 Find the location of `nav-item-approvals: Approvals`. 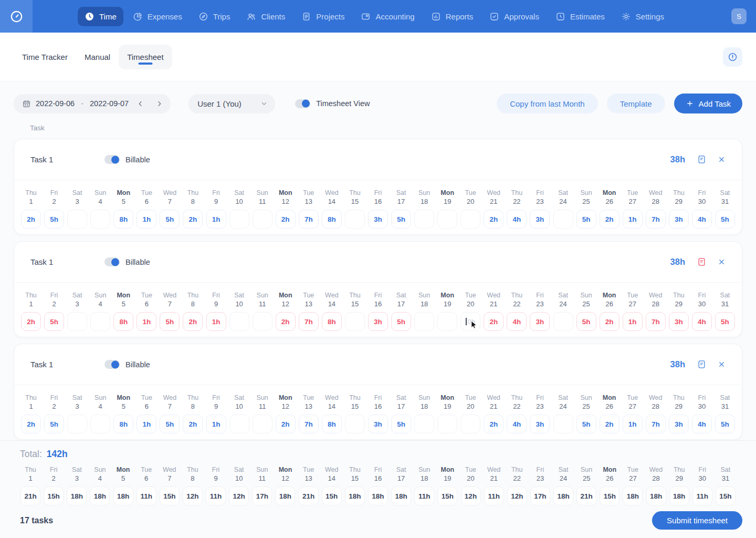

nav-item-approvals: Approvals is located at coordinates (514, 17).